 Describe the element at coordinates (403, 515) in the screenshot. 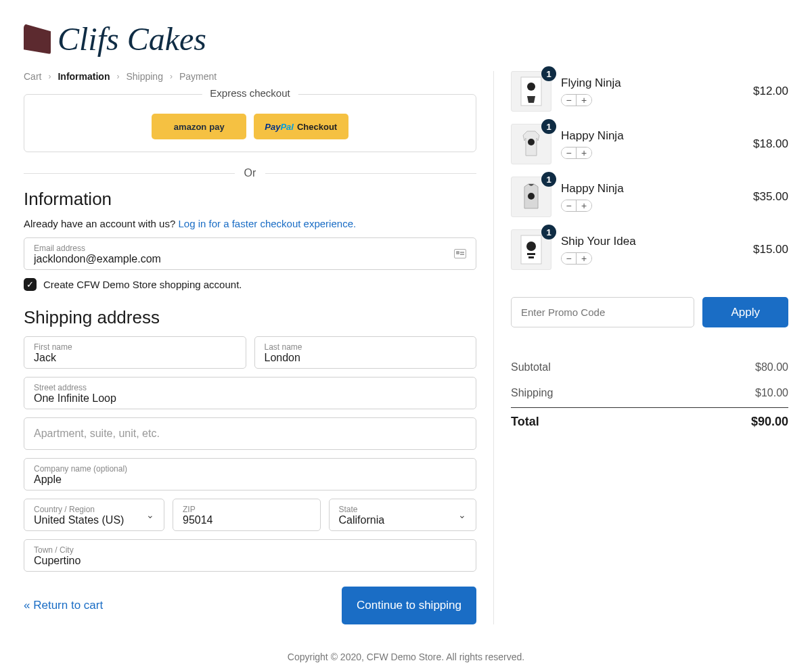

I see `state-field: State California ⌄` at that location.